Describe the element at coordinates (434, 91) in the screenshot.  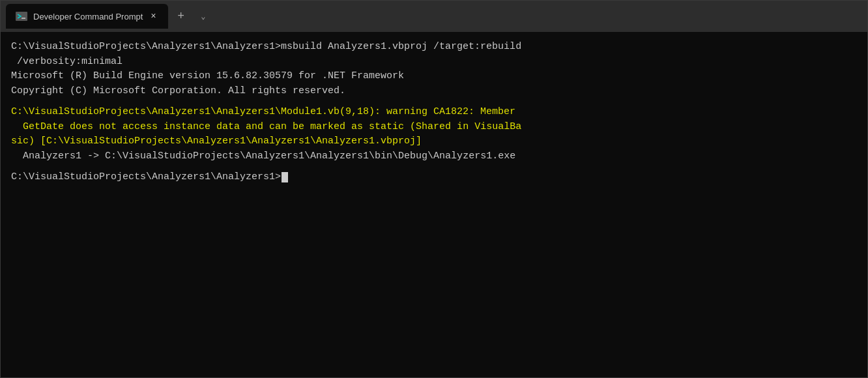
I see `terminal-line-copyright: Copyright (C) Microsoft Corporation. All…` at that location.